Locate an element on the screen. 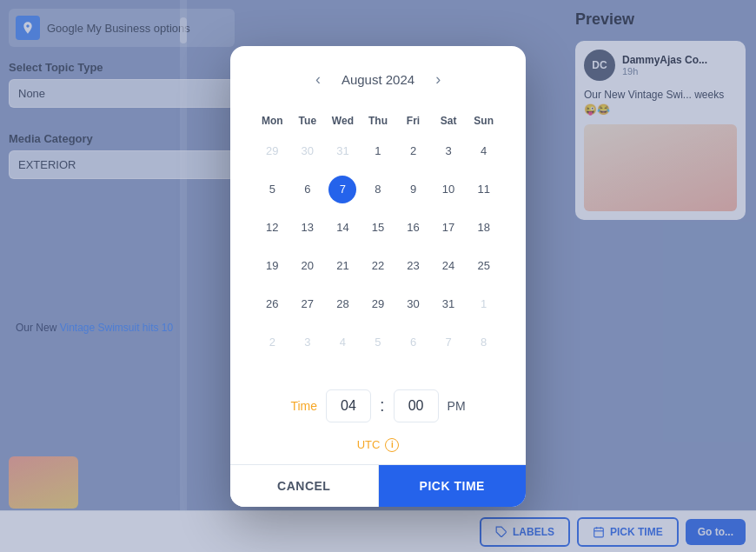 The height and width of the screenshot is (552, 756). day-header-mon: Mon is located at coordinates (273, 121).